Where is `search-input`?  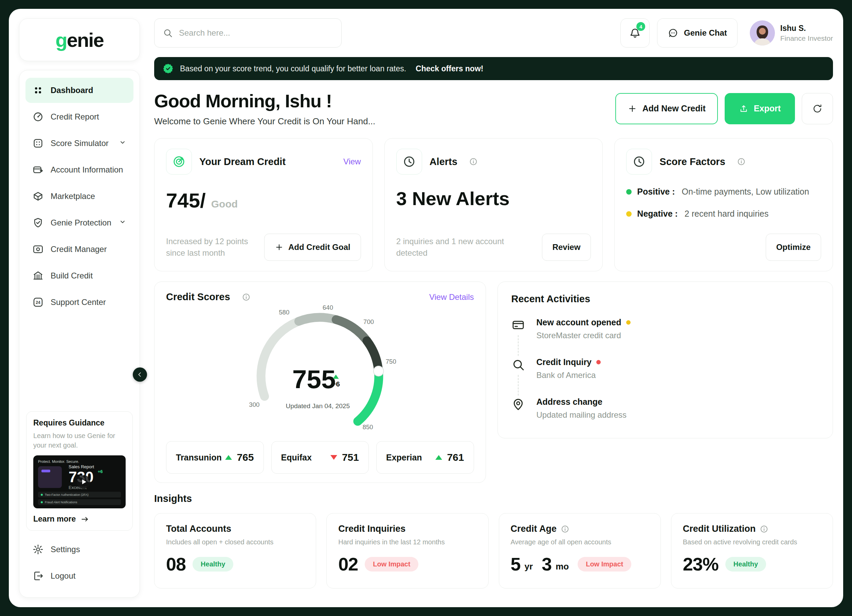
search-input is located at coordinates (256, 33).